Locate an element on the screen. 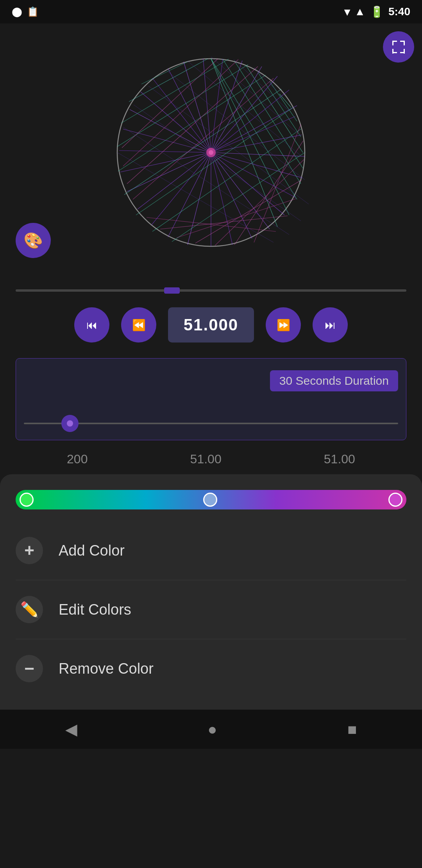 The image size is (422, 868). recent-button: ■ is located at coordinates (352, 730).